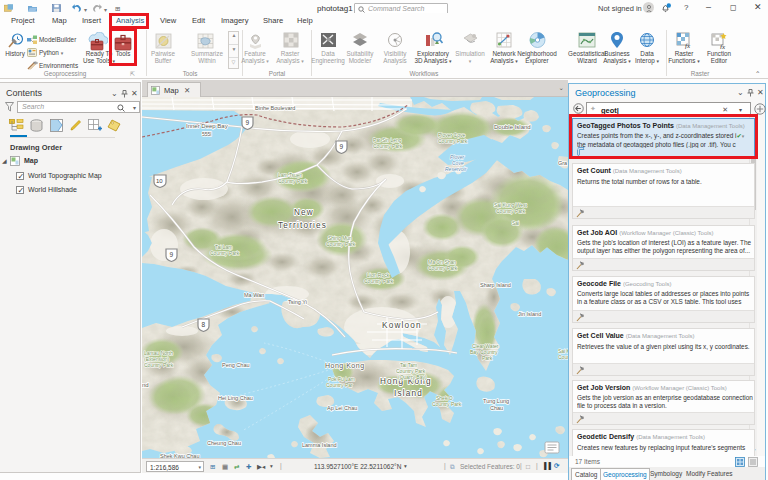 The width and height of the screenshot is (768, 480). I want to click on svg-text: Jin Island, so click(530, 314).